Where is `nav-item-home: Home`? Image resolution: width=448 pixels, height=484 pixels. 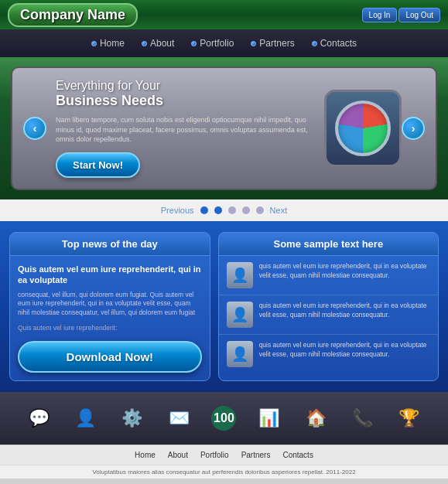
nav-item-home: Home is located at coordinates (108, 43).